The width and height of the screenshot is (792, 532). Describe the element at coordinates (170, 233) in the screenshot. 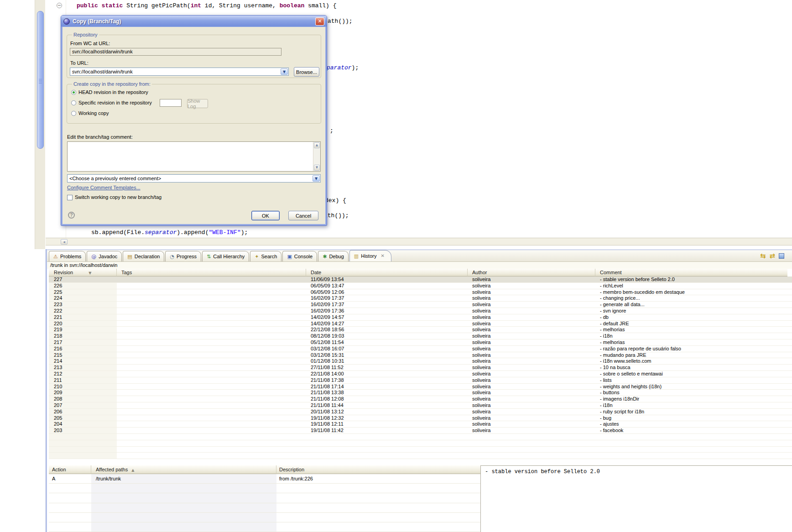

I see `code-line-append: sb.append(File.separator).append("WEB-IN…` at that location.